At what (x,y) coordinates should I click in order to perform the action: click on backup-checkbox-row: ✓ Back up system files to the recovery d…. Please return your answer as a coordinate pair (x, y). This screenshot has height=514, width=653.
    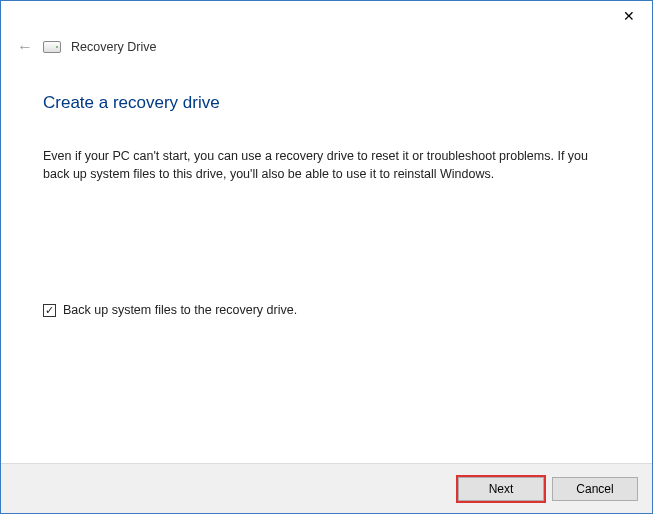
    Looking at the image, I should click on (326, 310).